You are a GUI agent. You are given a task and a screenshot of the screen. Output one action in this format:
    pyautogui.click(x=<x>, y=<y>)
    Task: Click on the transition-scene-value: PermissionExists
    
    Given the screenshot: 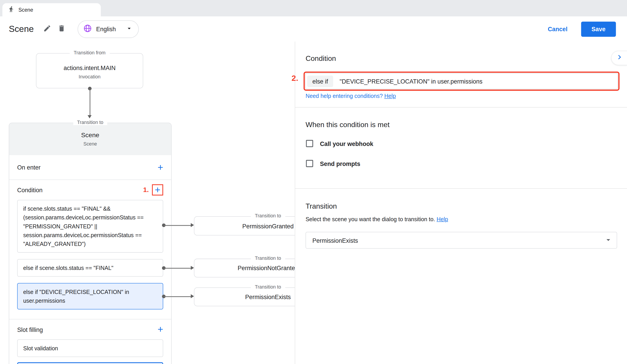 What is the action you would take?
    pyautogui.click(x=335, y=240)
    